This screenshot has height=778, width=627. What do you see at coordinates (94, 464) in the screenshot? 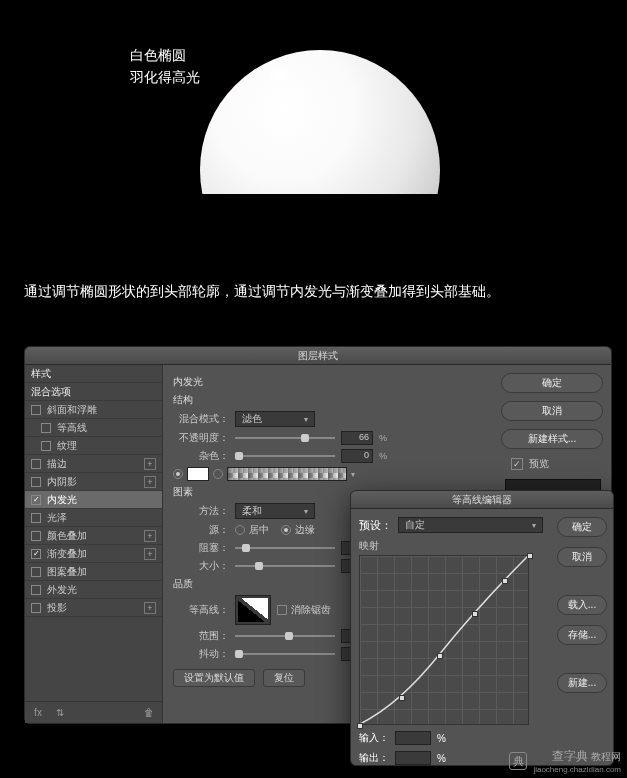
I see `effect-item-3: 描边+` at bounding box center [94, 464].